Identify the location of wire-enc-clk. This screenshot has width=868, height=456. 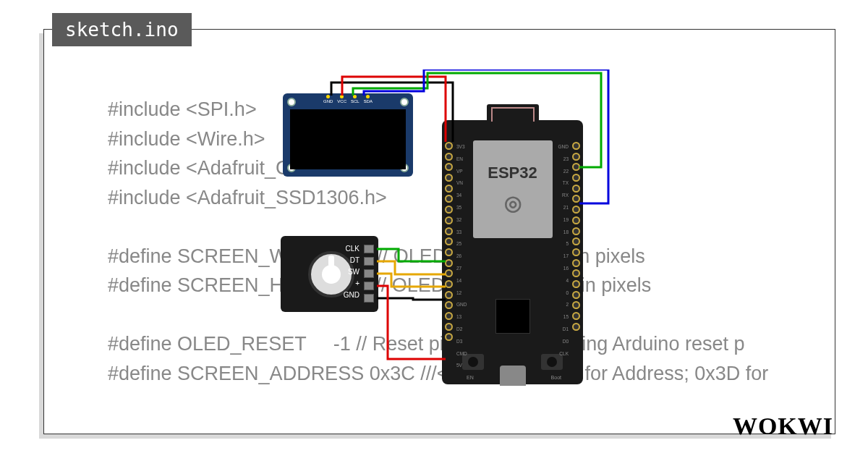
(411, 255).